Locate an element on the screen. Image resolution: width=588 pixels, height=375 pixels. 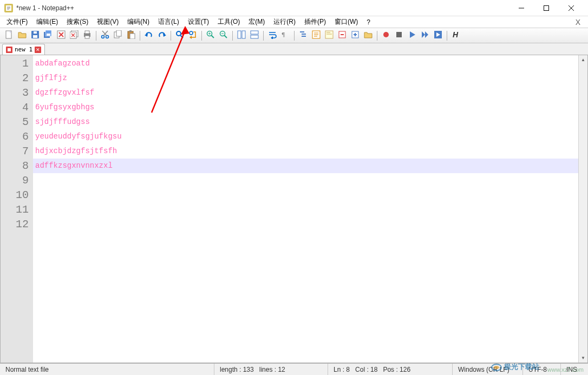
menu-encoding: 编码(N) is located at coordinates (139, 22).